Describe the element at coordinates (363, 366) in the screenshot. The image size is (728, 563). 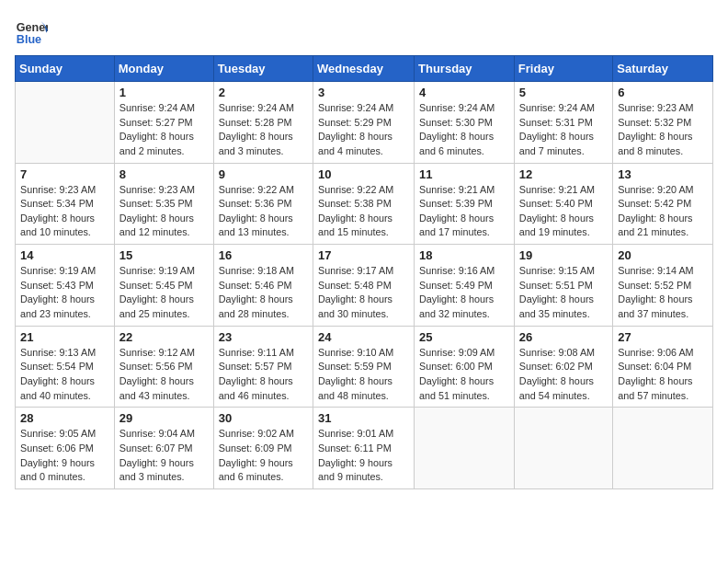
I see `calendar-cell: 24Sunrise: 9:10 AMSunset: 5:59 PMDayligh…` at that location.